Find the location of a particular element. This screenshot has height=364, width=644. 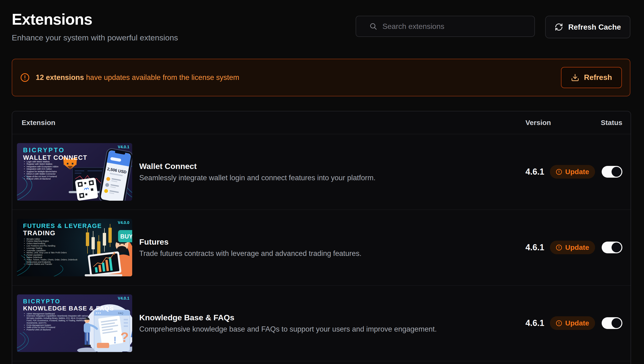

banner-refresh-button: Refresh is located at coordinates (591, 78).